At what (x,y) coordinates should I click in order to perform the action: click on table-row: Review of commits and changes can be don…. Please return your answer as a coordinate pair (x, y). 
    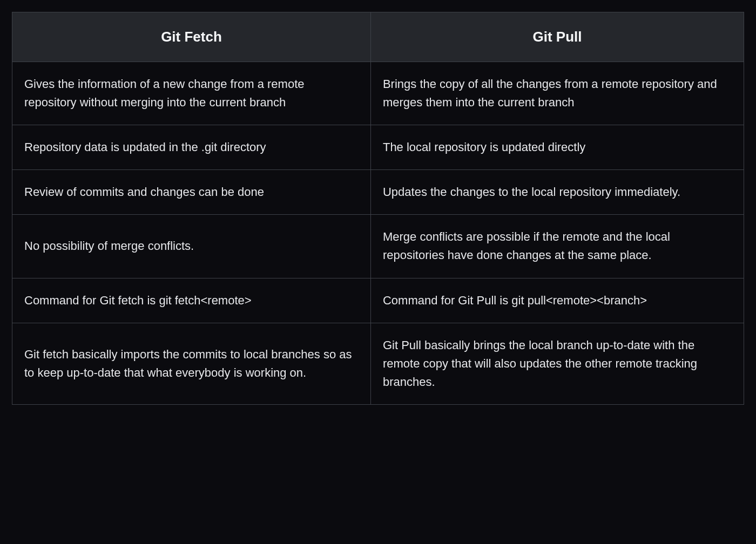
    Looking at the image, I should click on (378, 192).